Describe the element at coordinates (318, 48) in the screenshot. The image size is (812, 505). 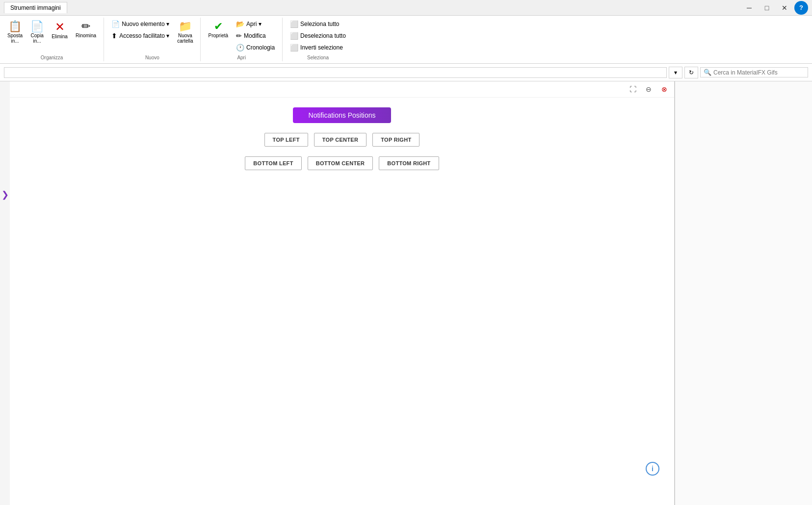
I see `inverti-selezione-button: ⬜ Inverti selezione` at that location.